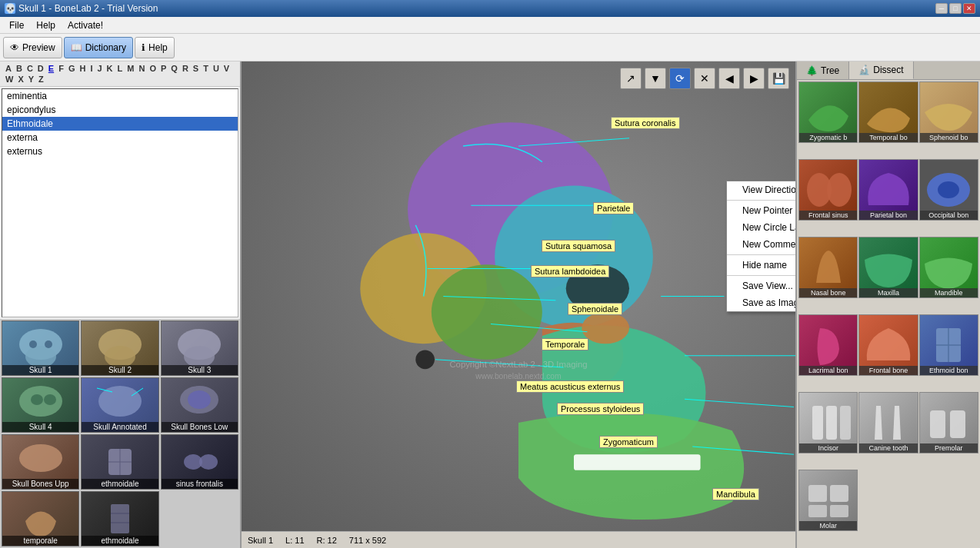 Image resolution: width=980 pixels, height=548 pixels. What do you see at coordinates (762, 211) in the screenshot?
I see `menu-new-pointer: New Pointer Label Alt+A` at bounding box center [762, 211].